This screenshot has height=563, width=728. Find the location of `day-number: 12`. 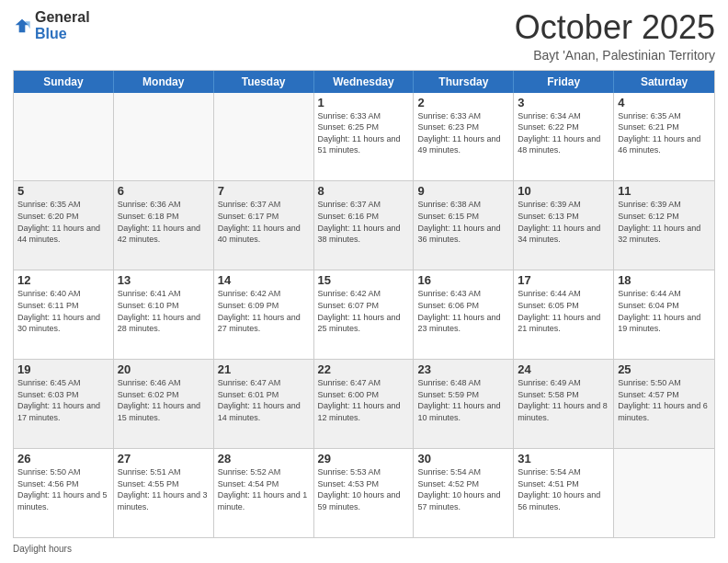

day-number: 12 is located at coordinates (63, 280).